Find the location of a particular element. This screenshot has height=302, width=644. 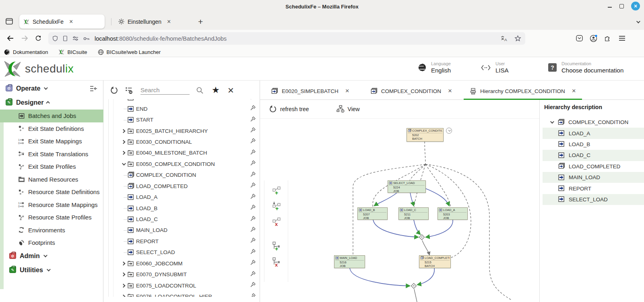

pocket-icon is located at coordinates (579, 38).